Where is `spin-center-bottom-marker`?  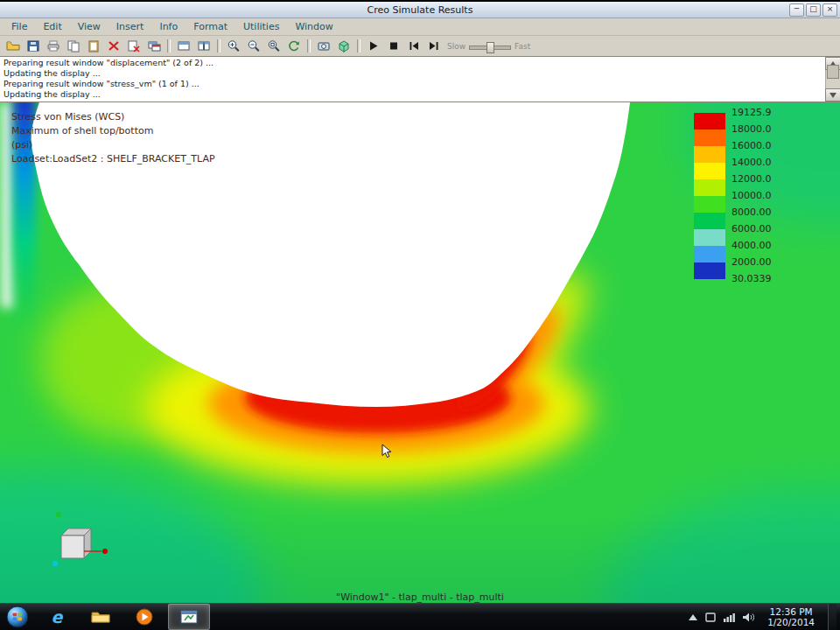 spin-center-bottom-marker is located at coordinates (55, 564).